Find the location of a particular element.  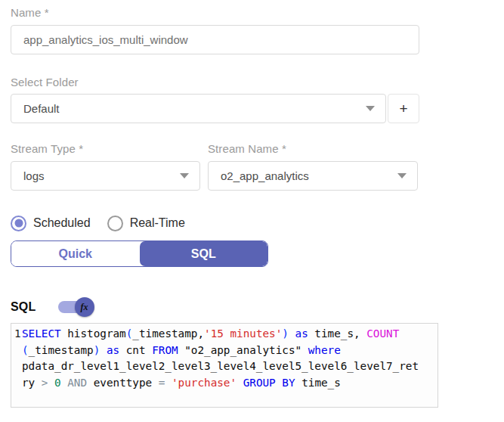

code-line: (_timestamp) as cnt FROM "o2_app_analyti… is located at coordinates (225, 351).